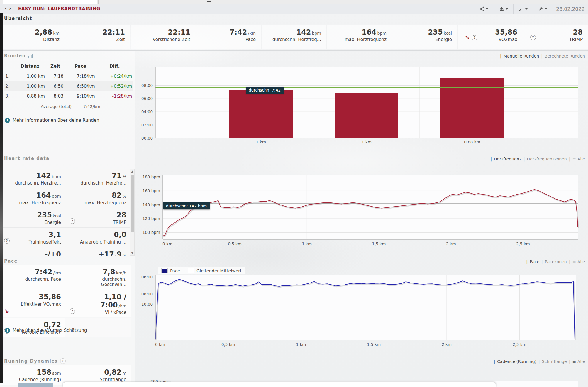 The width and height of the screenshot is (588, 387). Describe the element at coordinates (147, 125) in the screenshot. I see `y-tick-label: 02:00` at that location.